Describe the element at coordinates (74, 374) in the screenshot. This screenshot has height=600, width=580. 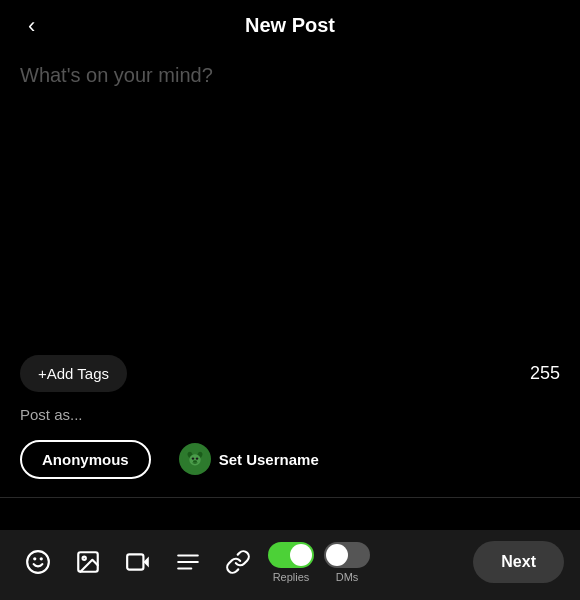
I see `add-tags-button: +Add Tags` at that location.